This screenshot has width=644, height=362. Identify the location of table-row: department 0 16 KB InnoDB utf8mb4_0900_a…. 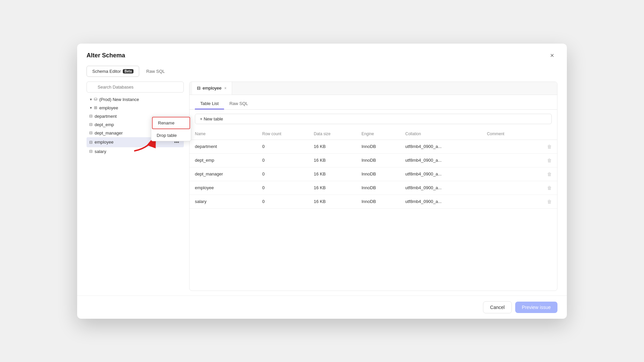
(373, 146).